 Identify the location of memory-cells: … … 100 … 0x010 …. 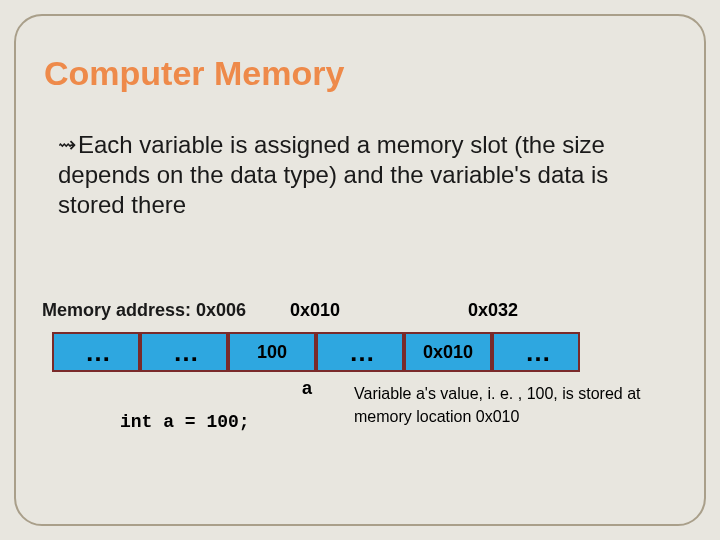
(316, 352).